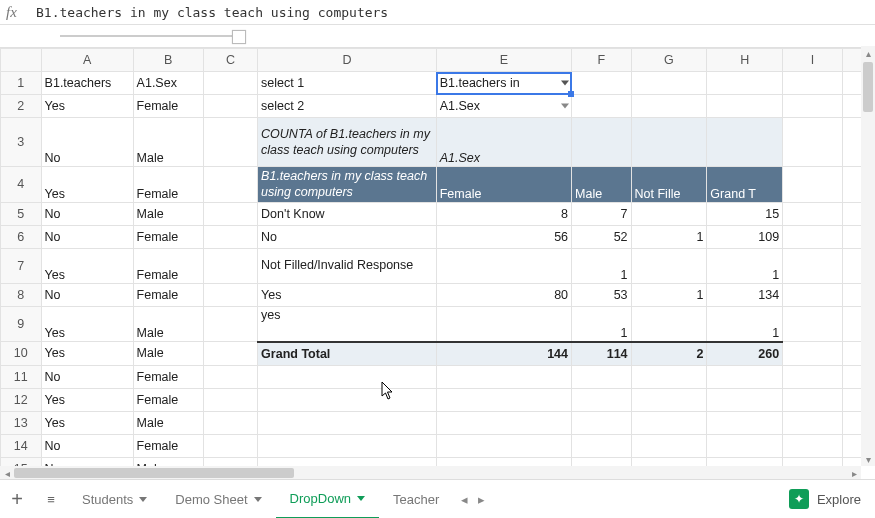 The height and width of the screenshot is (518, 875). I want to click on row-header: 6, so click(22, 236).